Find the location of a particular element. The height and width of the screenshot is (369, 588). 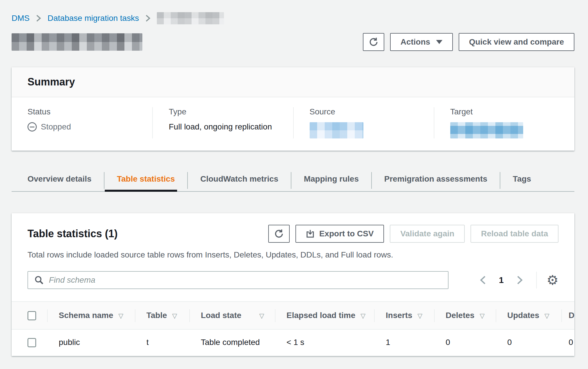

breadcrumb: DMS Database migration tasks is located at coordinates (293, 12).